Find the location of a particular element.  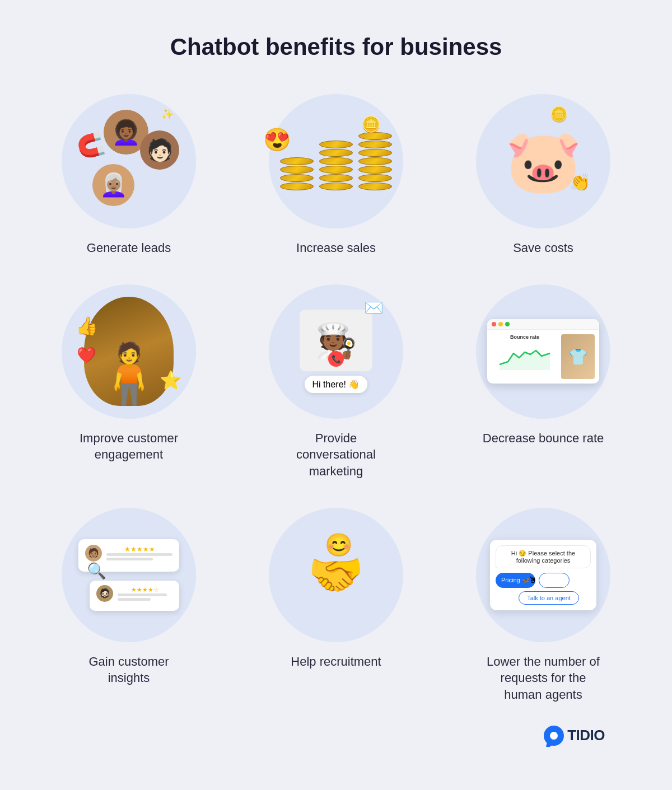

coin-drop-icon: 🪙 is located at coordinates (559, 114).